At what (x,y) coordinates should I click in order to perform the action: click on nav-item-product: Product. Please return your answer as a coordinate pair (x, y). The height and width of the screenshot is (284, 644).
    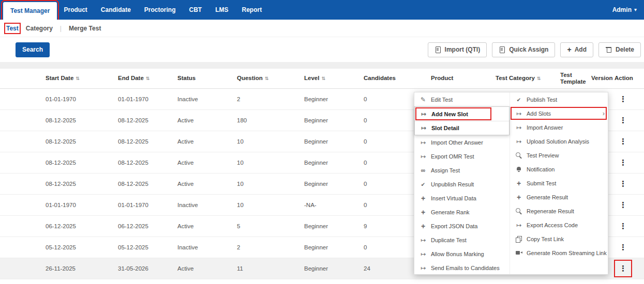
    Looking at the image, I should click on (76, 10).